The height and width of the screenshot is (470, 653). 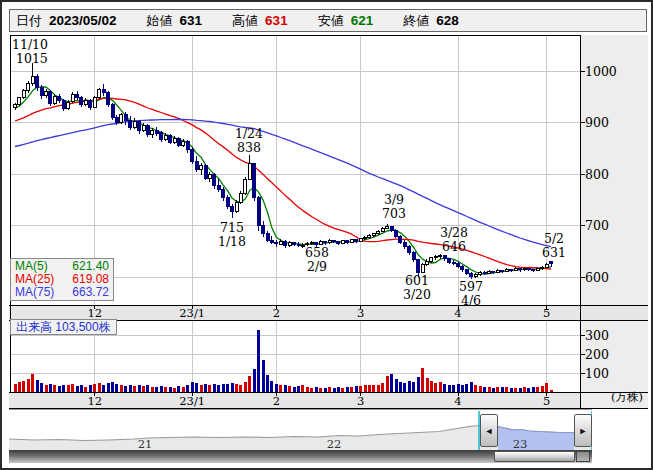 I want to click on range-navigator: 212223 ◄ ►, so click(x=300, y=430).